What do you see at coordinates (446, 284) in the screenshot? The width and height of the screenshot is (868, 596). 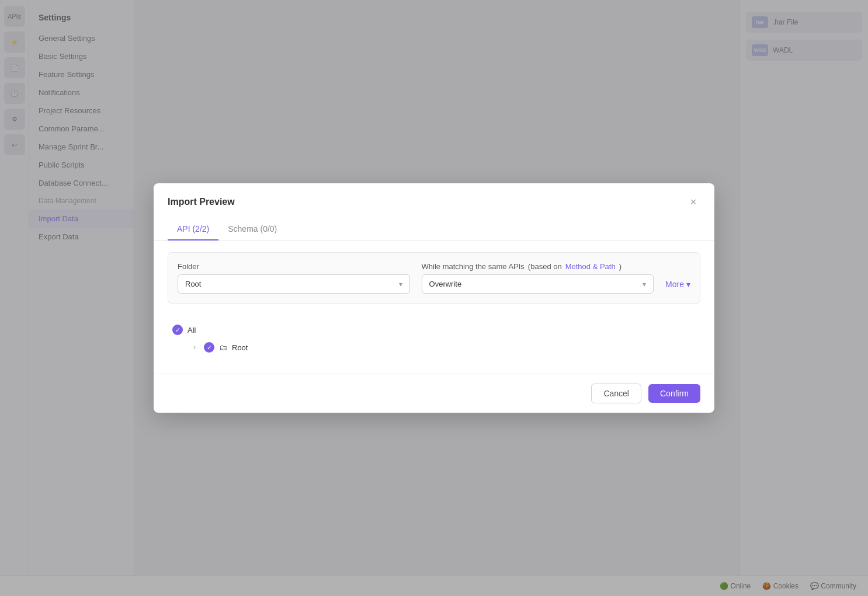 I see `matching-value: Overwrite` at bounding box center [446, 284].